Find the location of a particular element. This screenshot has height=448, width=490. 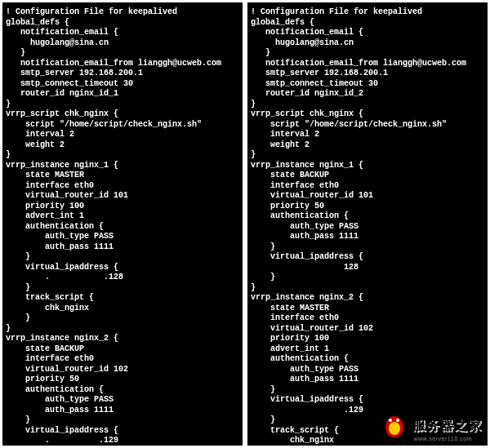

watermark-text: 服务器之家 is located at coordinates (448, 424).